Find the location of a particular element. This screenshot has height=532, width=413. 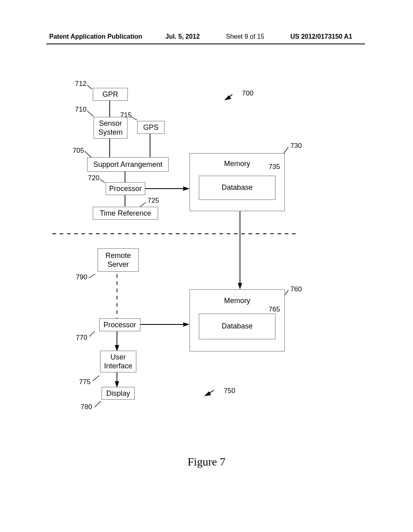

label-770: 770 is located at coordinates (81, 338).